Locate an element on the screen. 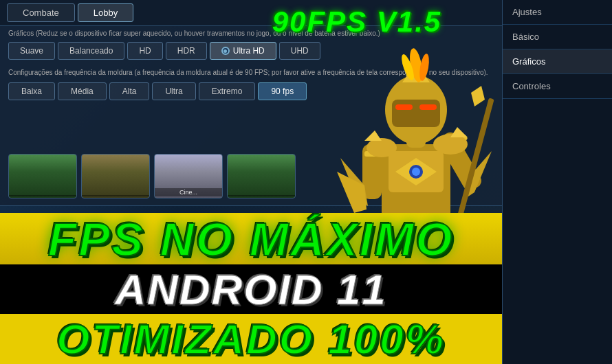  gfx-ultra-hd: Ultra HD is located at coordinates (243, 51).